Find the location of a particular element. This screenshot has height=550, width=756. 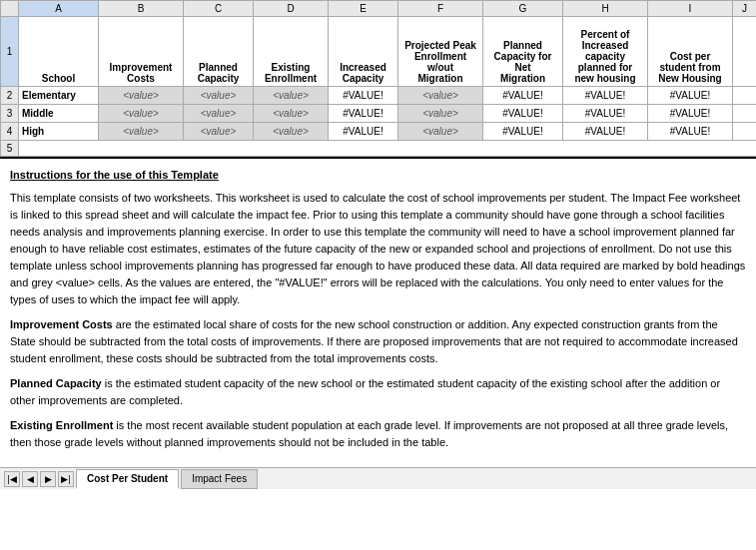

row-num-2: 2 is located at coordinates (10, 96).